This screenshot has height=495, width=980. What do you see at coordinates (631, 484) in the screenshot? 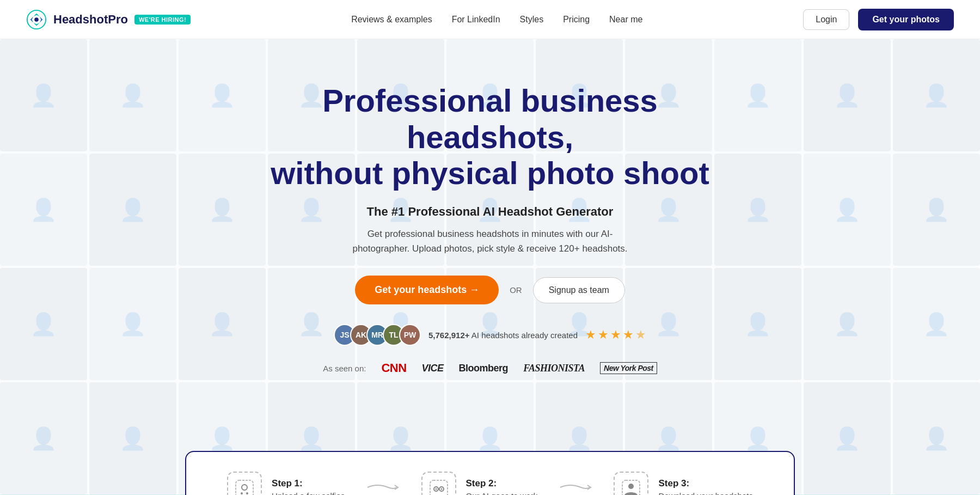
I see `step-3-icon` at bounding box center [631, 484].